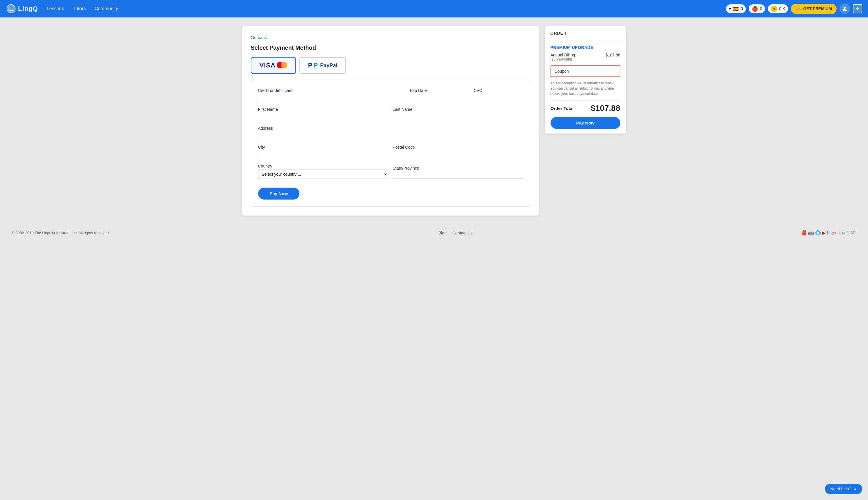  Describe the element at coordinates (563, 57) in the screenshot. I see `billing-label-group: Annual Billing ($8.99/month)` at that location.